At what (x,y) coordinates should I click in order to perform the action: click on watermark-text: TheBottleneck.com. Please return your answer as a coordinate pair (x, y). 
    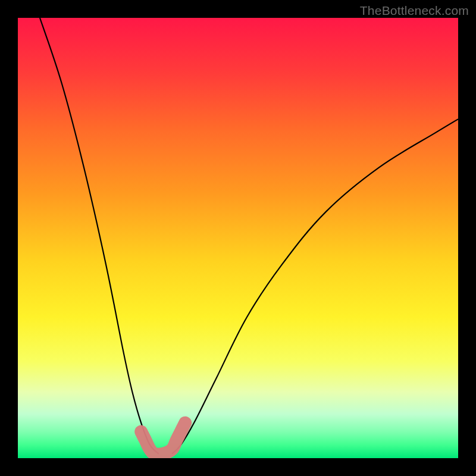
    Looking at the image, I should click on (414, 11).